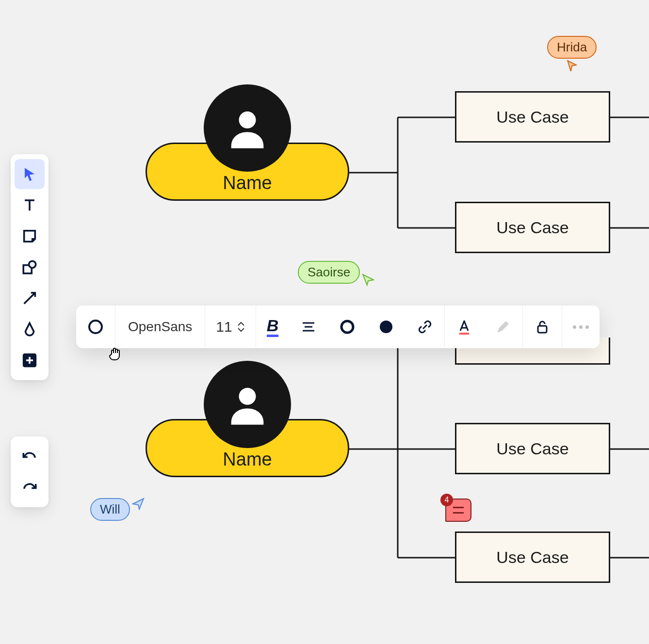 The height and width of the screenshot is (644, 649). What do you see at coordinates (273, 327) in the screenshot?
I see `bold-icon: B` at bounding box center [273, 327].